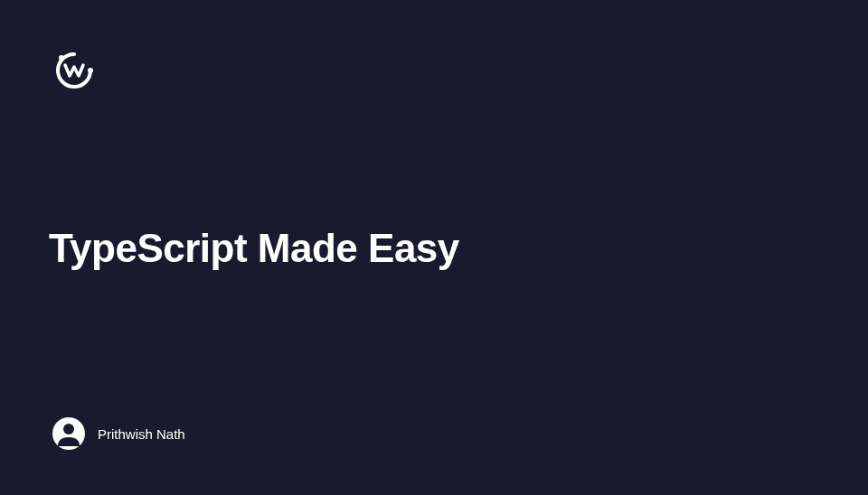 The width and height of the screenshot is (868, 495). I want to click on page-title: TypeScript Made Easy, so click(254, 248).